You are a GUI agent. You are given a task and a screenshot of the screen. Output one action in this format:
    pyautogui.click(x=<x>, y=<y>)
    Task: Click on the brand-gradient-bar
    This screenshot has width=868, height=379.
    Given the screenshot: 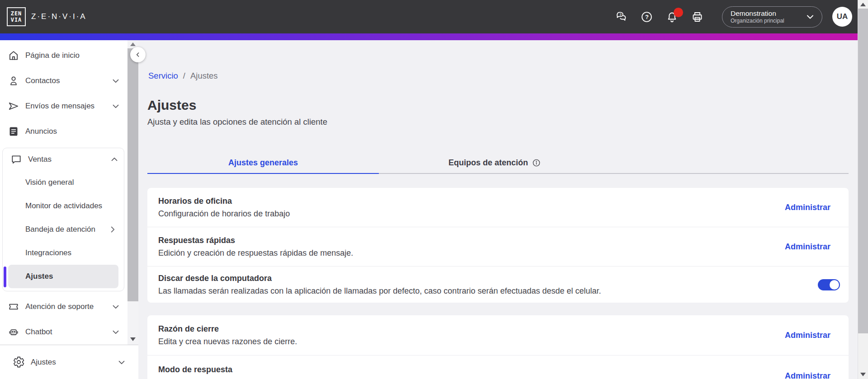 What is the action you would take?
    pyautogui.click(x=429, y=37)
    